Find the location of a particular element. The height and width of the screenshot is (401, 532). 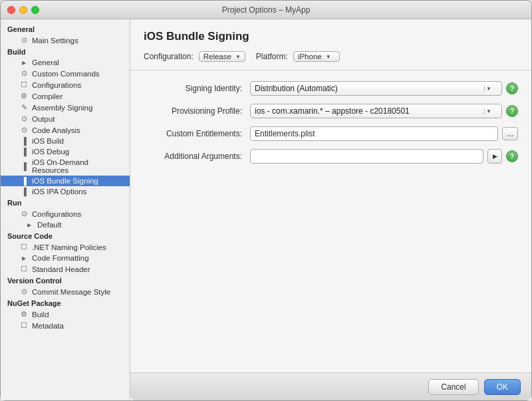

sidebar-group-version-control: Version Control is located at coordinates (65, 281).